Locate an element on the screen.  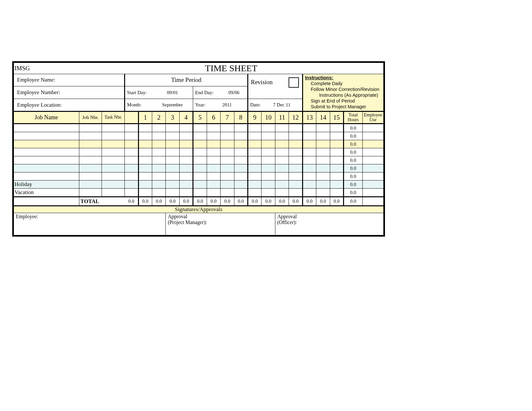
value-year: 2011 is located at coordinates (227, 105).